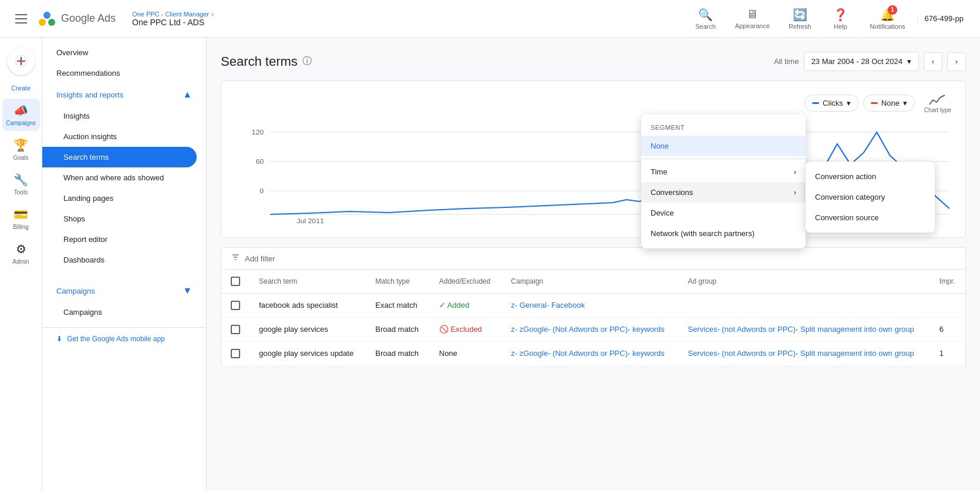 This screenshot has width=980, height=491. Describe the element at coordinates (21, 149) in the screenshot. I see `sidebar-item-goals: 🏆 Goals` at that location.